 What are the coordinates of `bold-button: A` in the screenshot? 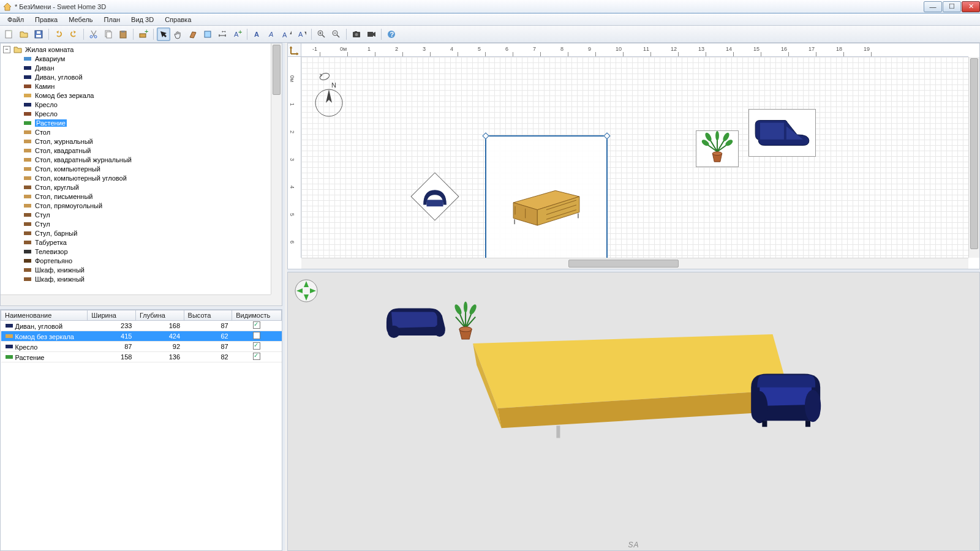 It's located at (257, 34).